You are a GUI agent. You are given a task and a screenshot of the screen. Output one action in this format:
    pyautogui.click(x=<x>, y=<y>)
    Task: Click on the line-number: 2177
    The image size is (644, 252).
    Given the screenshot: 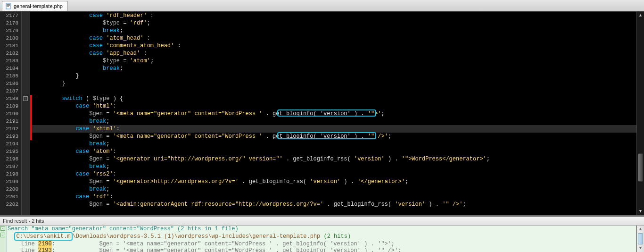 What is the action you would take?
    pyautogui.click(x=9, y=16)
    